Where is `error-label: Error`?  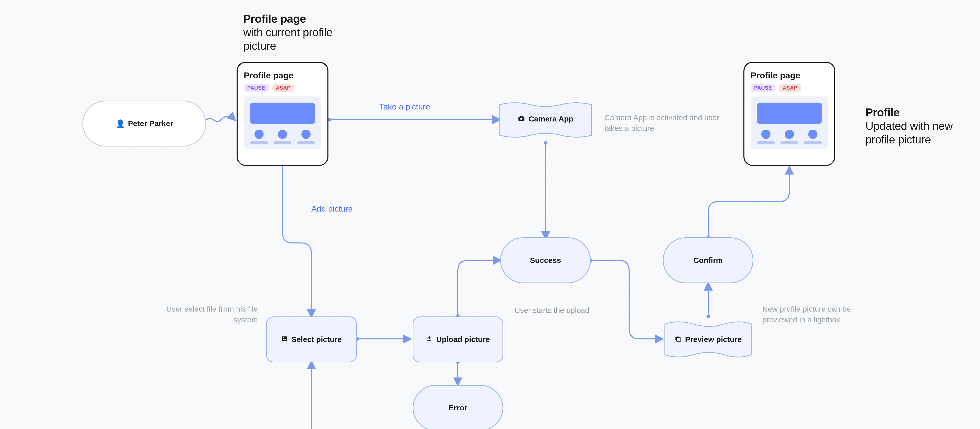 error-label: Error is located at coordinates (458, 408).